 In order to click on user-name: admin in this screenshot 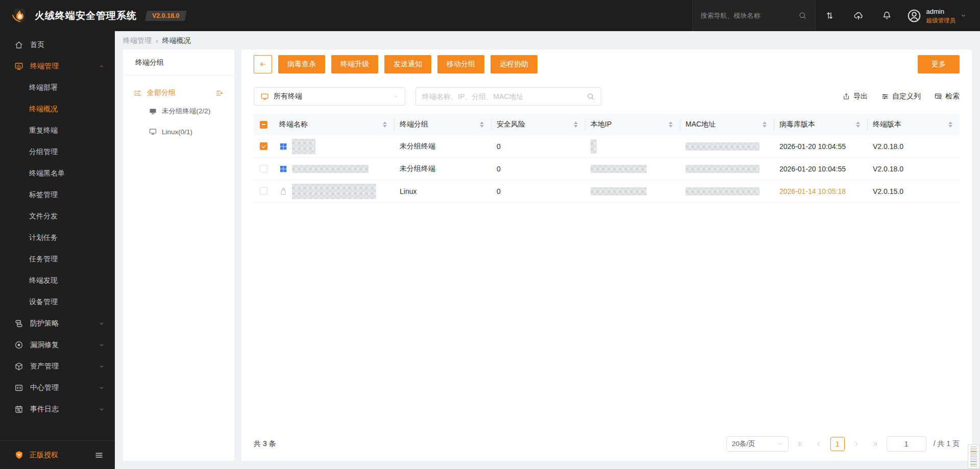, I will do `click(935, 11)`.